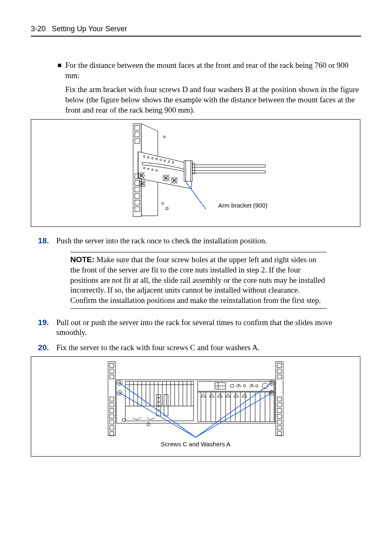  I want to click on sub-paragraph: Fix the arm bracket with four screws D a…, so click(213, 100).